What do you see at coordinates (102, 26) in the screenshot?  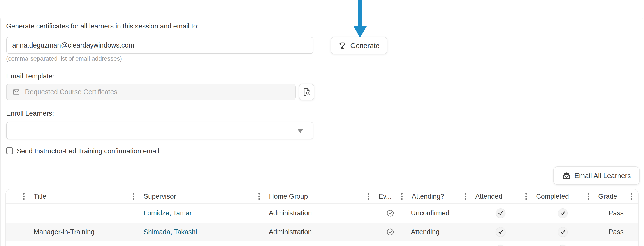 I see `generate-certificates-label: Generate certificates for all learners i…` at bounding box center [102, 26].